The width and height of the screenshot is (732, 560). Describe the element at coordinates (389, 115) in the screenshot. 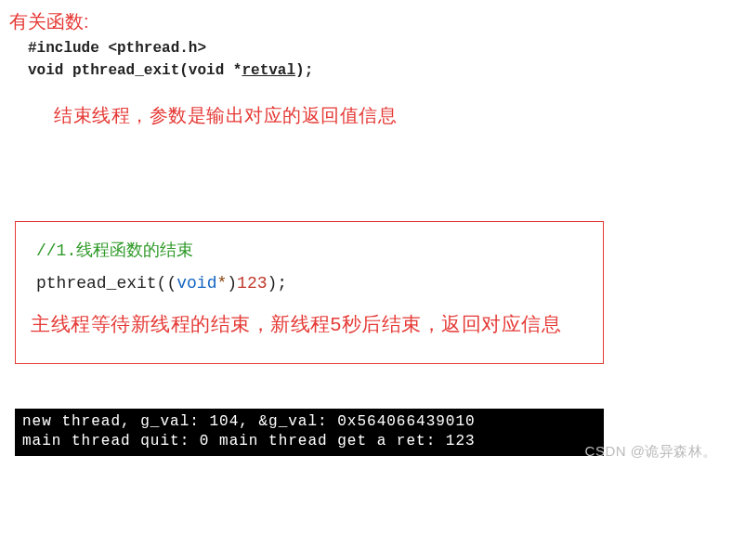

I see `function-description: 结束线程，参数是输出对应的返回值信息` at that location.